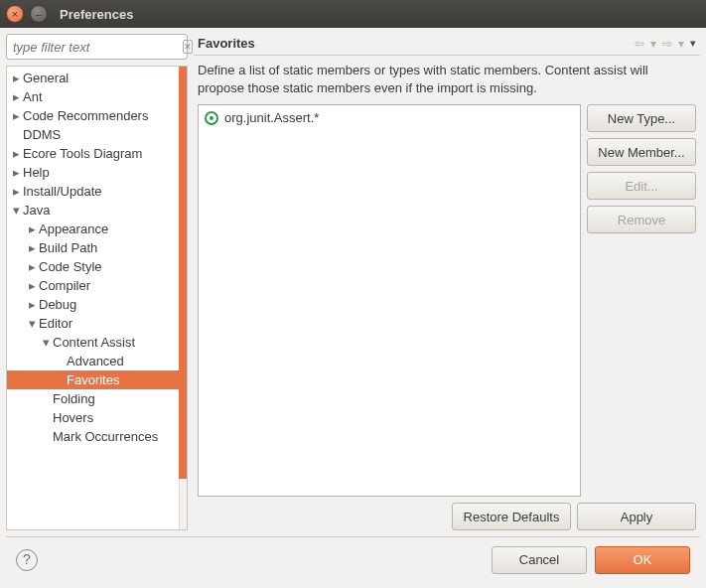 This screenshot has height=588, width=706. Describe the element at coordinates (97, 228) in the screenshot. I see `tree-item-appearance: ▸Appearance` at that location.